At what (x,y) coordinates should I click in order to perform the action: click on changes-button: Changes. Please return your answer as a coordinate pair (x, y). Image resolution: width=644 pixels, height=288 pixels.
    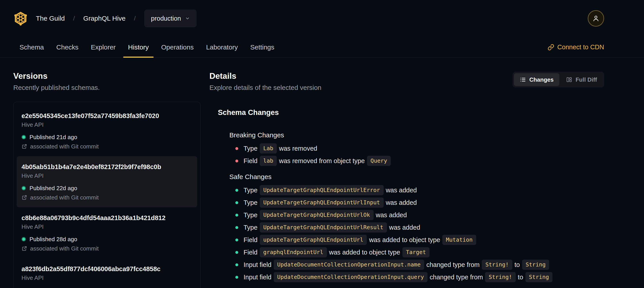
    Looking at the image, I should click on (536, 80).